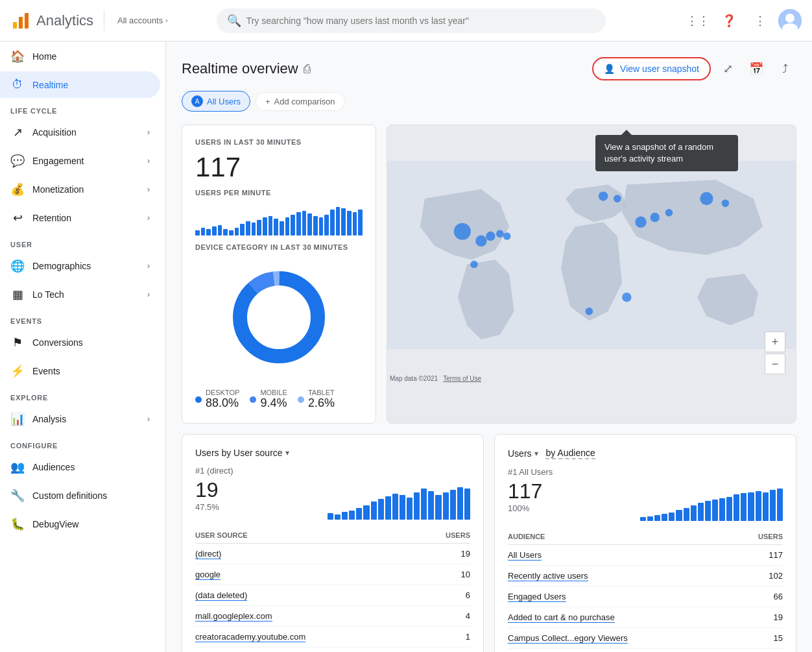  Describe the element at coordinates (80, 524) in the screenshot. I see `sidebar-item-debugview: 🐛 DebugView` at that location.